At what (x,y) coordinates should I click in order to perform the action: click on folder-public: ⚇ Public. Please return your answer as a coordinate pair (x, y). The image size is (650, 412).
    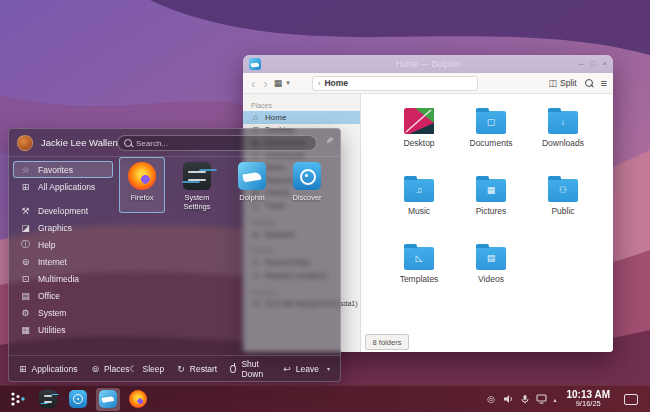
    Looking at the image, I should click on (563, 206).